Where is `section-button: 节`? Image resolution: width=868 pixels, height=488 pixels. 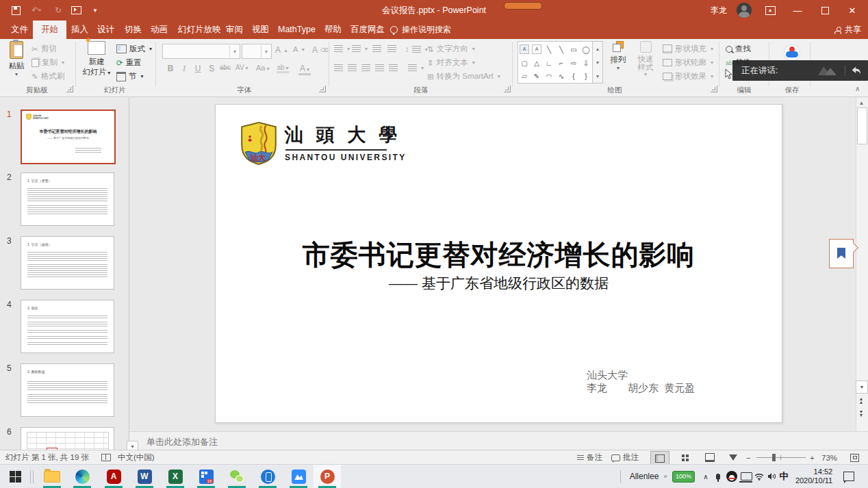 section-button: 节 is located at coordinates (130, 77).